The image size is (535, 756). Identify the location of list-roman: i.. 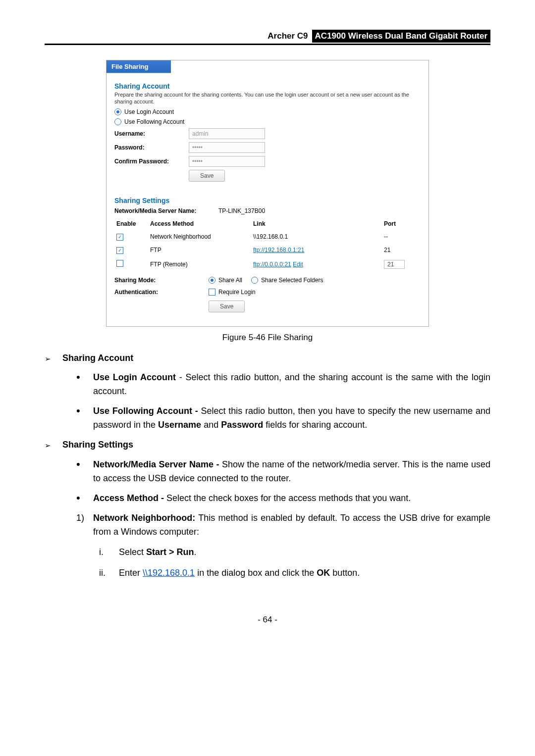
(109, 553).